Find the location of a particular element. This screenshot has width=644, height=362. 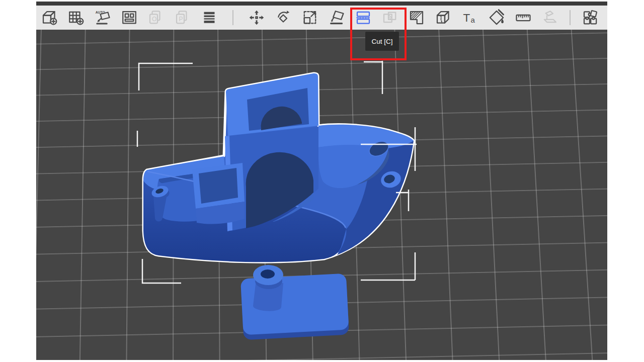

bracket-bottom-right is located at coordinates (388, 266).